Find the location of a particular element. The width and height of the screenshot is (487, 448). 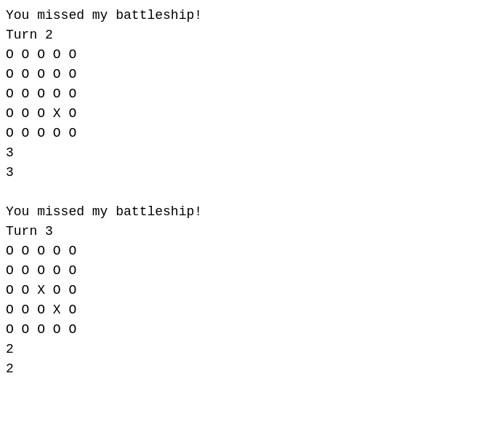

grid-row-1-4: O O O O O is located at coordinates (41, 329).